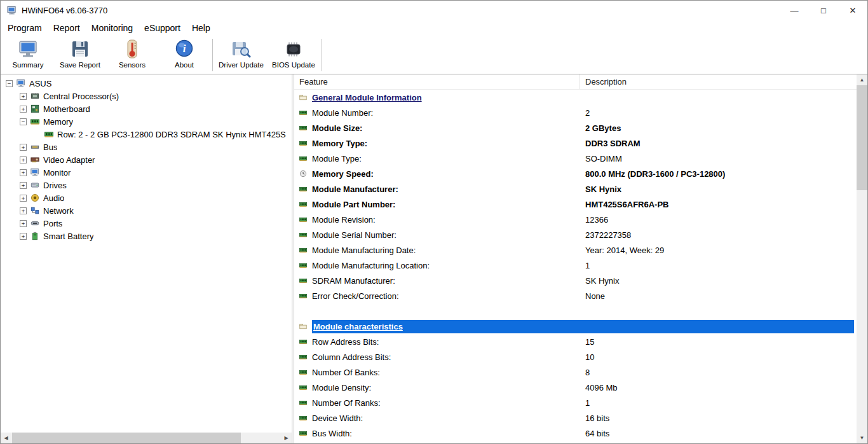 This screenshot has width=868, height=444. What do you see at coordinates (434, 10) in the screenshot?
I see `title-bar: HWiNFO64 v6.06-3770 — □ ✕` at bounding box center [434, 10].